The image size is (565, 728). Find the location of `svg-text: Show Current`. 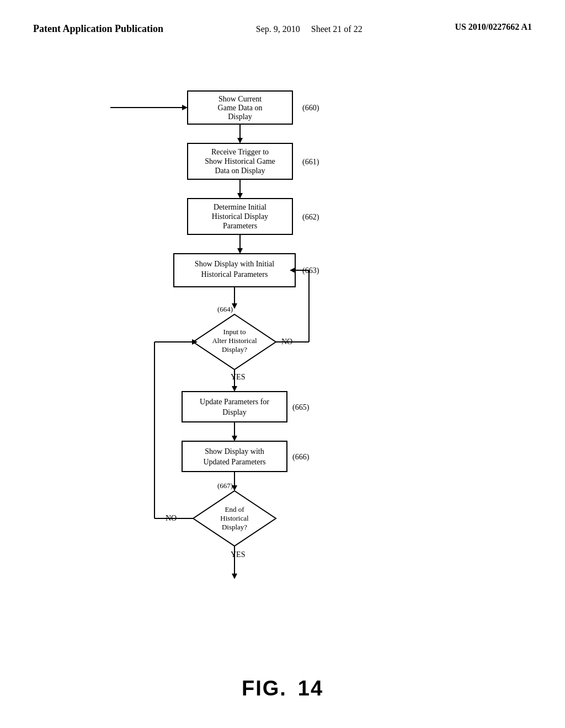

svg-text: Show Current is located at coordinates (240, 99).